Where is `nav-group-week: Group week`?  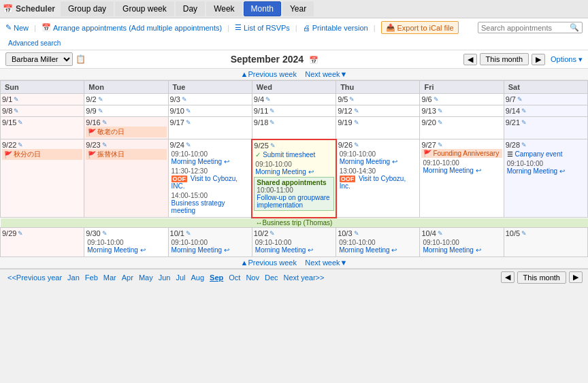
nav-group-week: Group week is located at coordinates (144, 9).